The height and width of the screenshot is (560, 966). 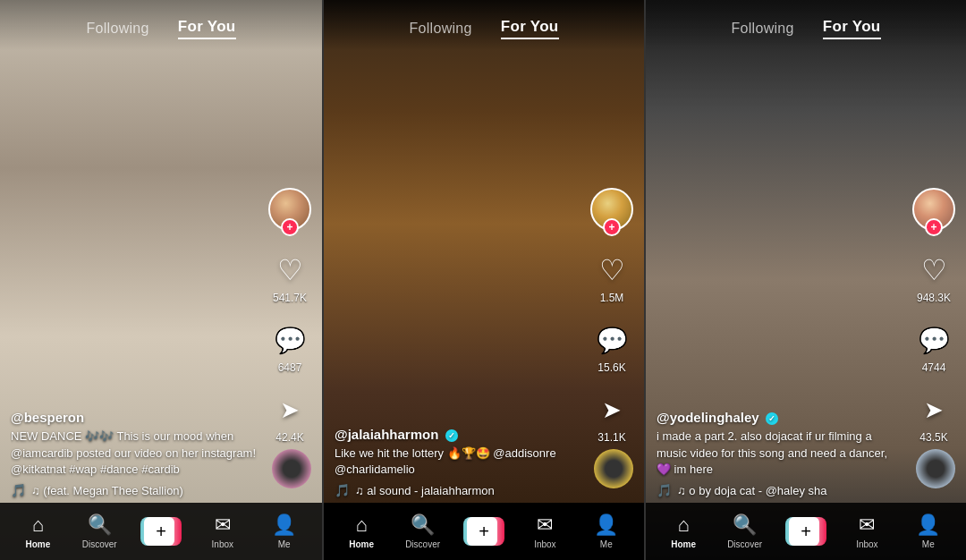 I want to click on comment-count-2: 15.6K, so click(x=612, y=368).